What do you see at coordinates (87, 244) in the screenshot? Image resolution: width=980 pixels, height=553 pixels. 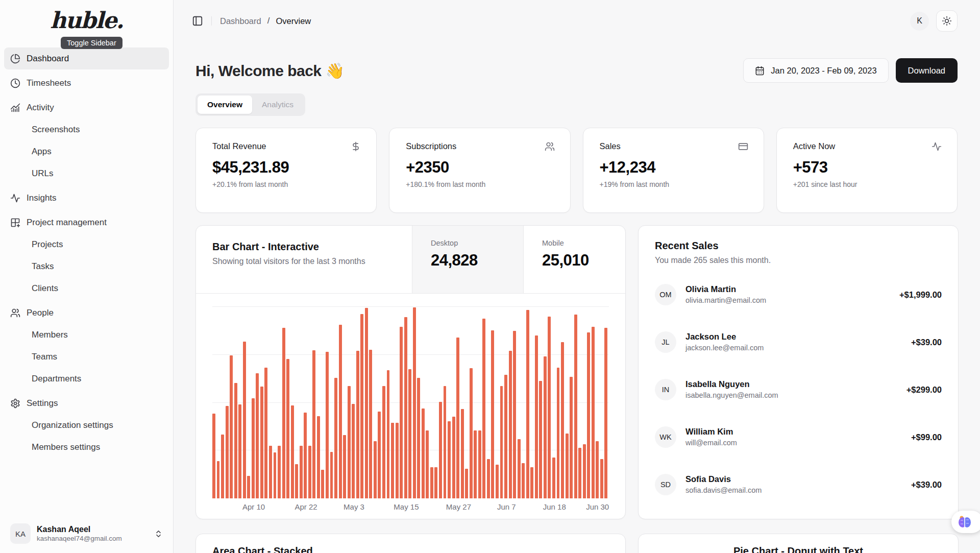 I see `sidebar-item-projects: Projects` at bounding box center [87, 244].